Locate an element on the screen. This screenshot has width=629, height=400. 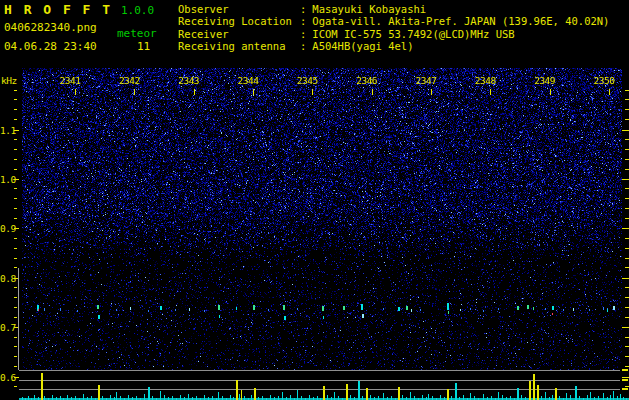
app-title: H R O F F T is located at coordinates (58, 10).